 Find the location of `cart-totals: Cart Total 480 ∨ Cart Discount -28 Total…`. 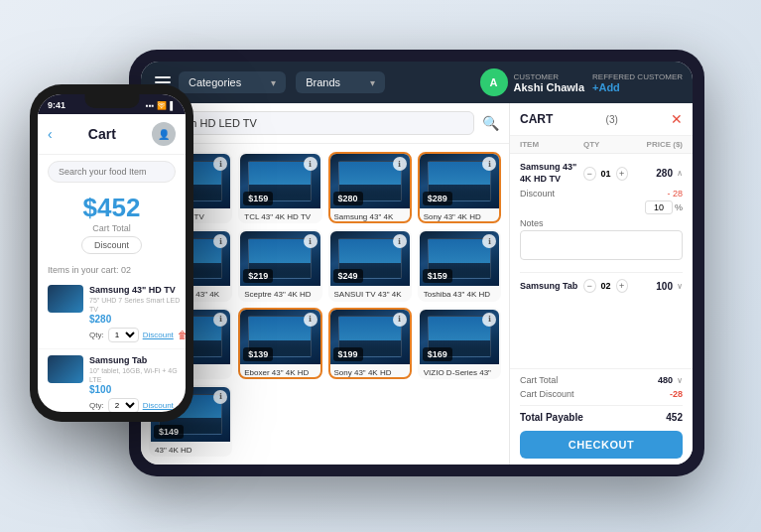

cart-totals: Cart Total 480 ∨ Cart Discount -28 Total… is located at coordinates (601, 417).